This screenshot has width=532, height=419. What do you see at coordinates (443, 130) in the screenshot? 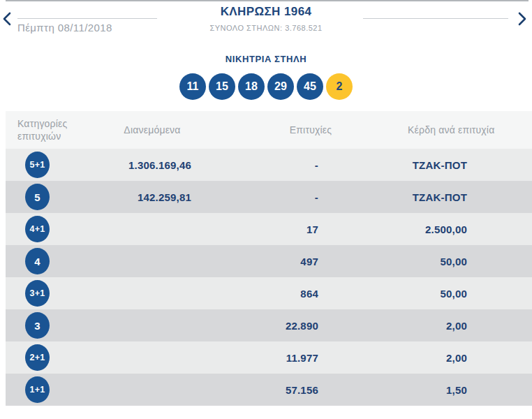
I see `column-header-winnings: Κέρδη ανά επιτυχία` at bounding box center [443, 130].